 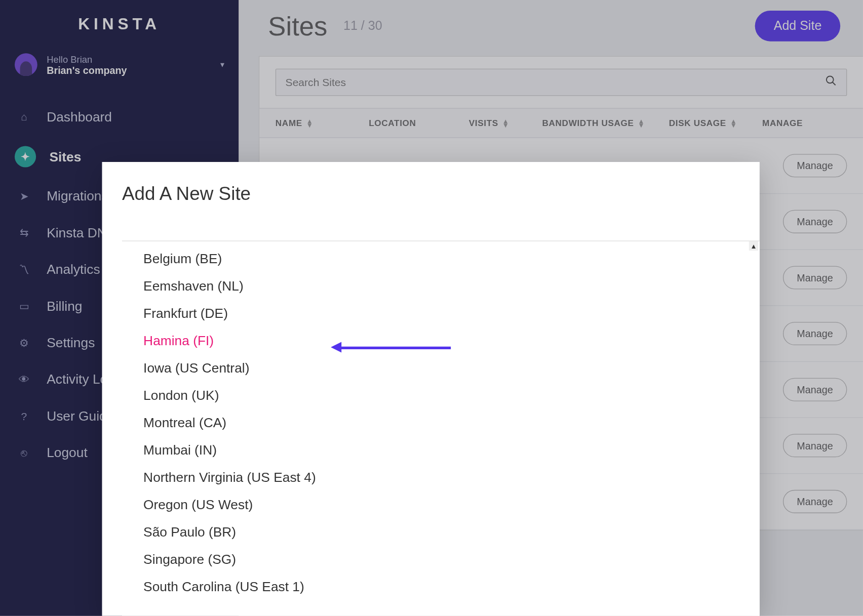 What do you see at coordinates (441, 314) in the screenshot?
I see `location-option: Frankfurt (DE)` at bounding box center [441, 314].